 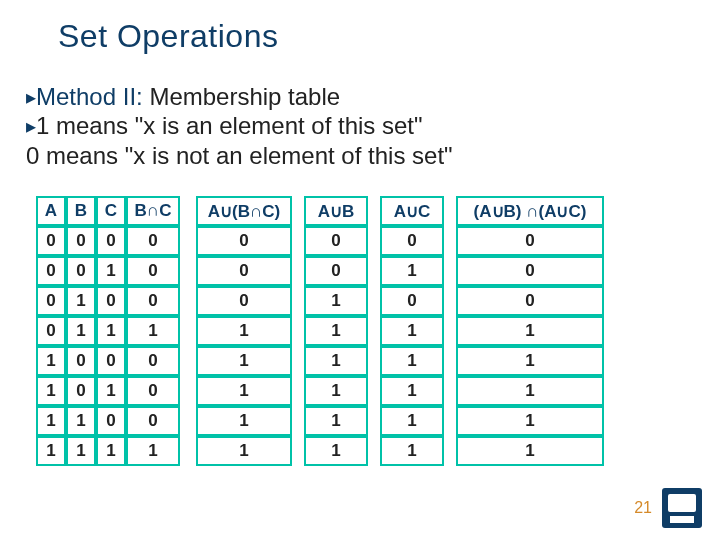 What do you see at coordinates (244, 96) in the screenshot?
I see `bullet-1-rest: Membership table` at bounding box center [244, 96].